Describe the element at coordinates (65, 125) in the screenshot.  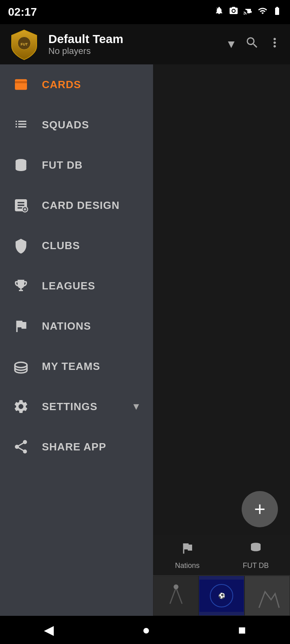
I see `sidebar-squads-label: SQUADS` at that location.